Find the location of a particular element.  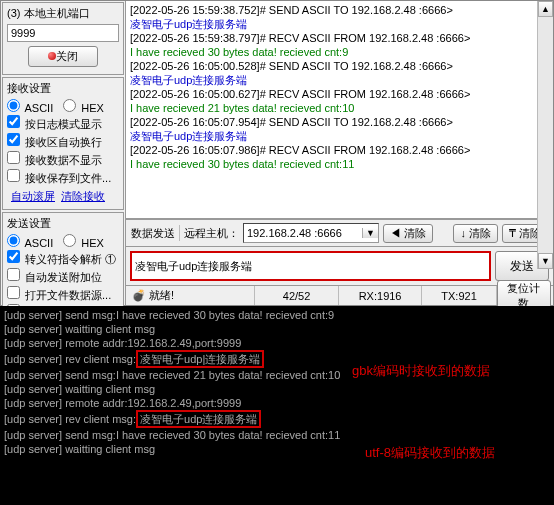

send-row: 发送 is located at coordinates (340, 266).